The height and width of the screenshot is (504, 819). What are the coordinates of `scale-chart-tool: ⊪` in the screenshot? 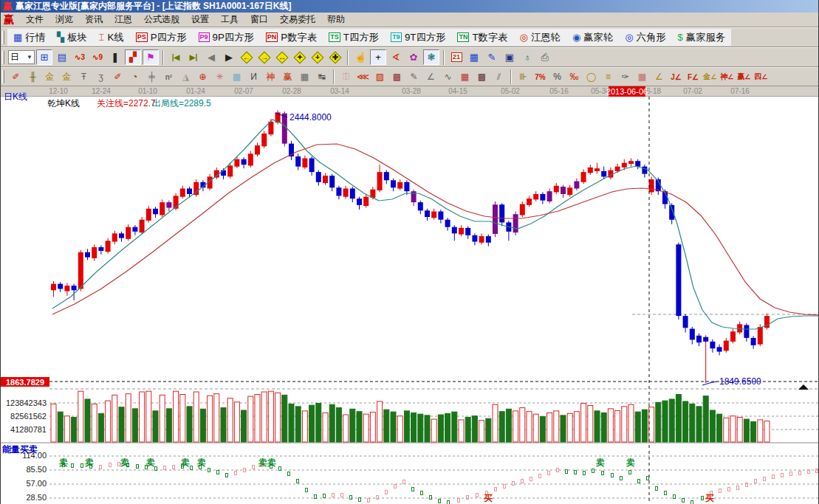 It's located at (523, 77).